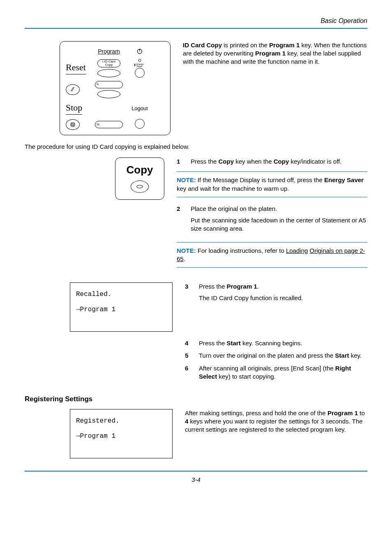 The height and width of the screenshot is (555, 392). Describe the element at coordinates (121, 421) in the screenshot. I see `lcd-line: Registered.` at that location.